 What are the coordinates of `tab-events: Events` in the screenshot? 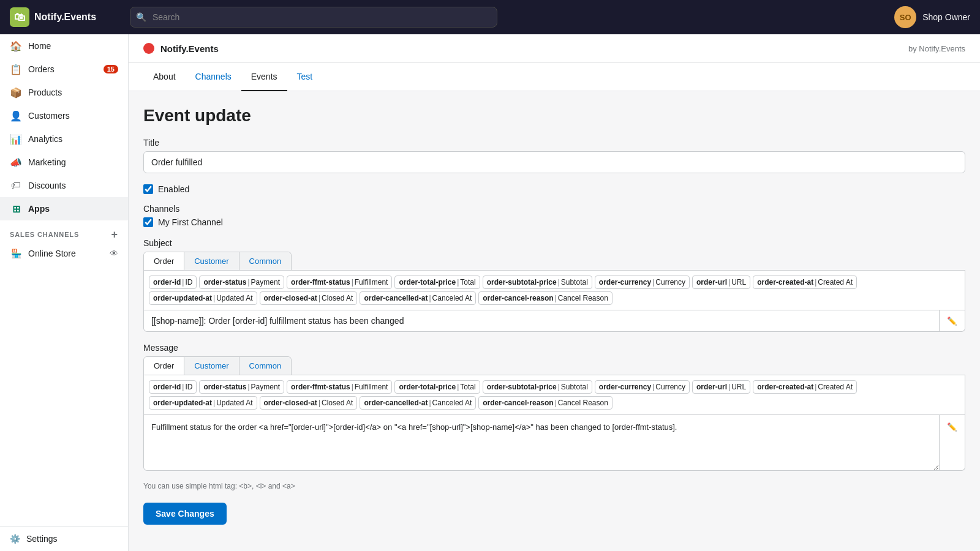 It's located at (265, 77).